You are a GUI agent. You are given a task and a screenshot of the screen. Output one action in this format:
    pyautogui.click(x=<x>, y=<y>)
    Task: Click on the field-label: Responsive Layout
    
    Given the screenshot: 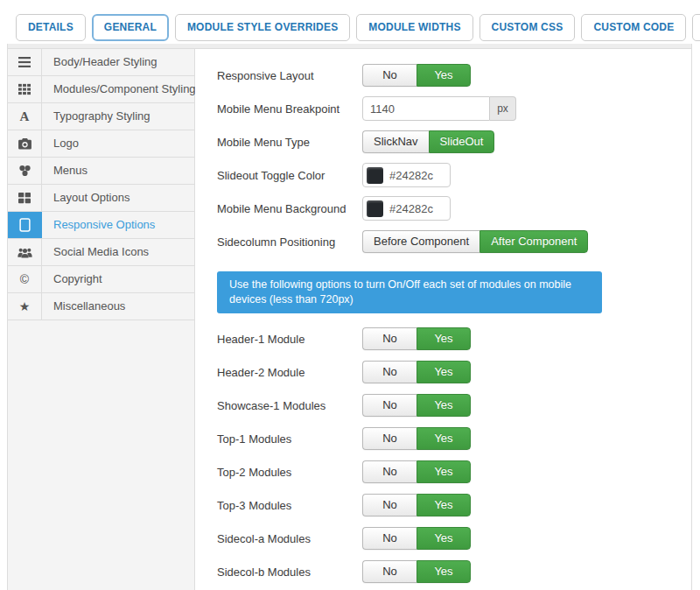 What is the action you would take?
    pyautogui.click(x=290, y=75)
    